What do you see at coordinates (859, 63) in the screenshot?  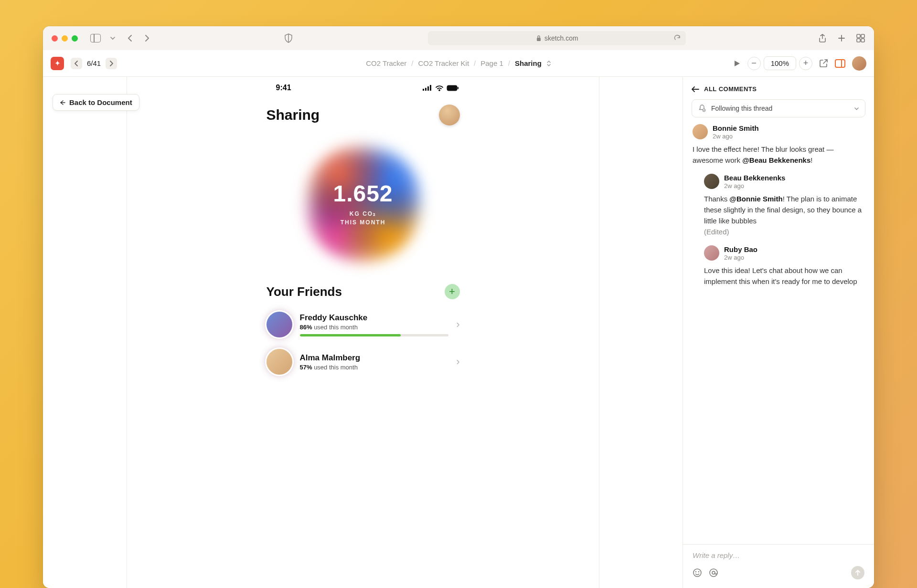 I see `user-avatar` at bounding box center [859, 63].